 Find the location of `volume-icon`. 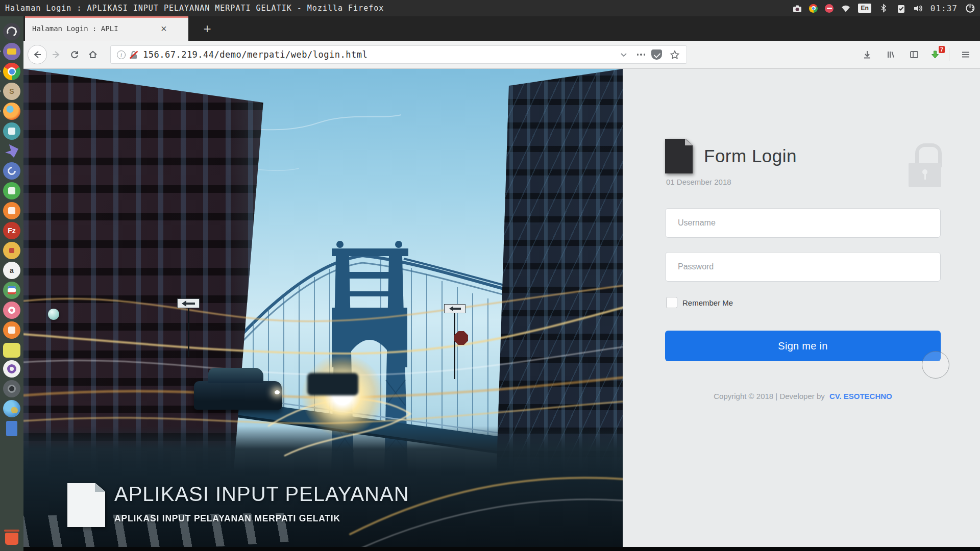

volume-icon is located at coordinates (918, 8).